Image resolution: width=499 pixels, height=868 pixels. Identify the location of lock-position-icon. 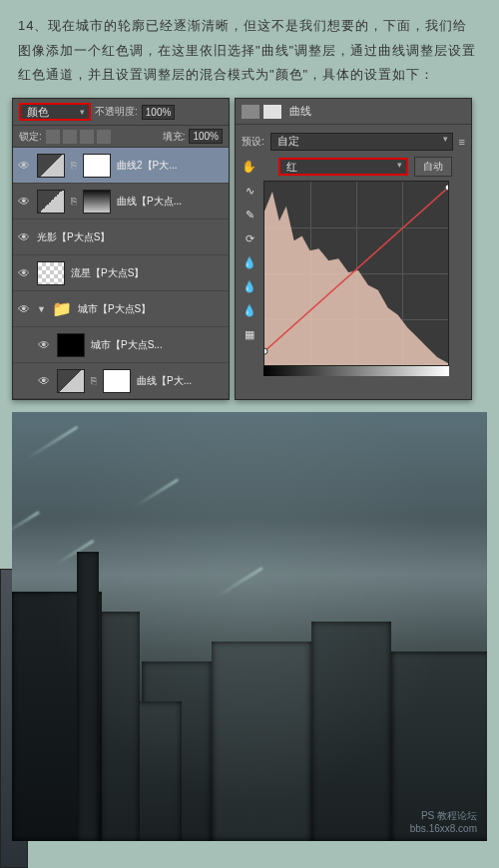
(87, 137).